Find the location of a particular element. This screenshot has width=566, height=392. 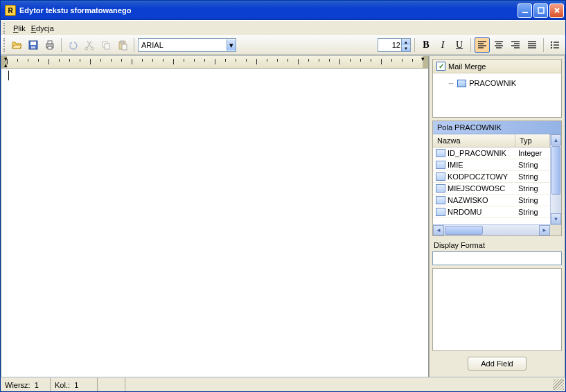

table-row: IMIEString is located at coordinates (492, 165).